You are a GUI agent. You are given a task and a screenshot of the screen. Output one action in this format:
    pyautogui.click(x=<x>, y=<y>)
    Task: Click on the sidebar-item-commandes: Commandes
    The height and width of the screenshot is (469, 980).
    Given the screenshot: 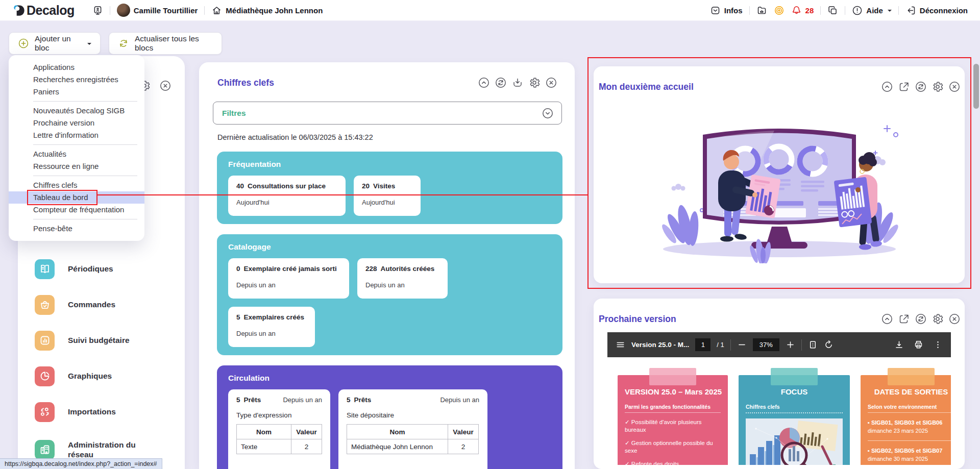 What is the action you would take?
    pyautogui.click(x=106, y=305)
    